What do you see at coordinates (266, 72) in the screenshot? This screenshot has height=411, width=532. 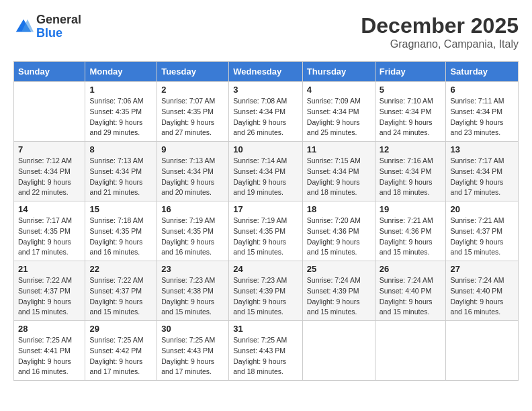 I see `calendar-header: SundayMondayTuesdayWednesdayThursdayFrid…` at bounding box center [266, 72].